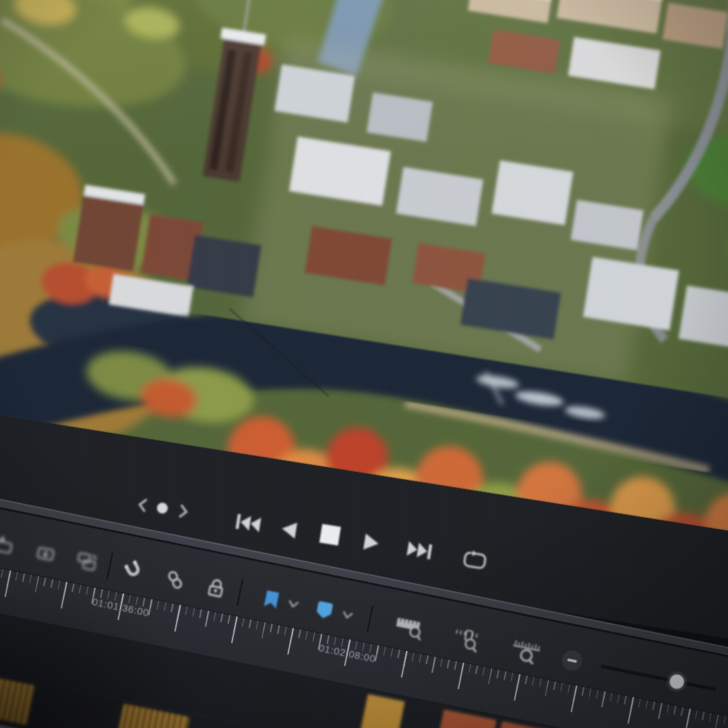 The height and width of the screenshot is (728, 728). I want to click on play-button, so click(372, 543).